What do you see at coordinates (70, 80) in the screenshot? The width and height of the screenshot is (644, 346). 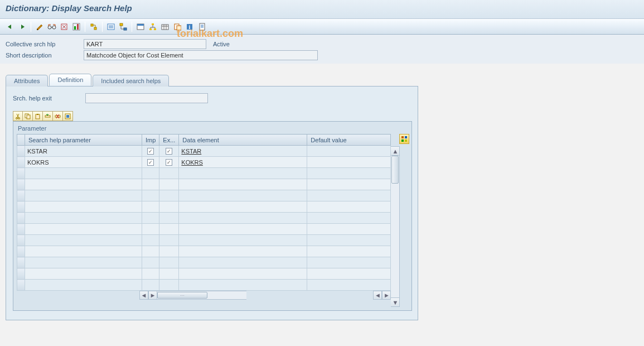 I see `tab-definition: Definition` at bounding box center [70, 80].